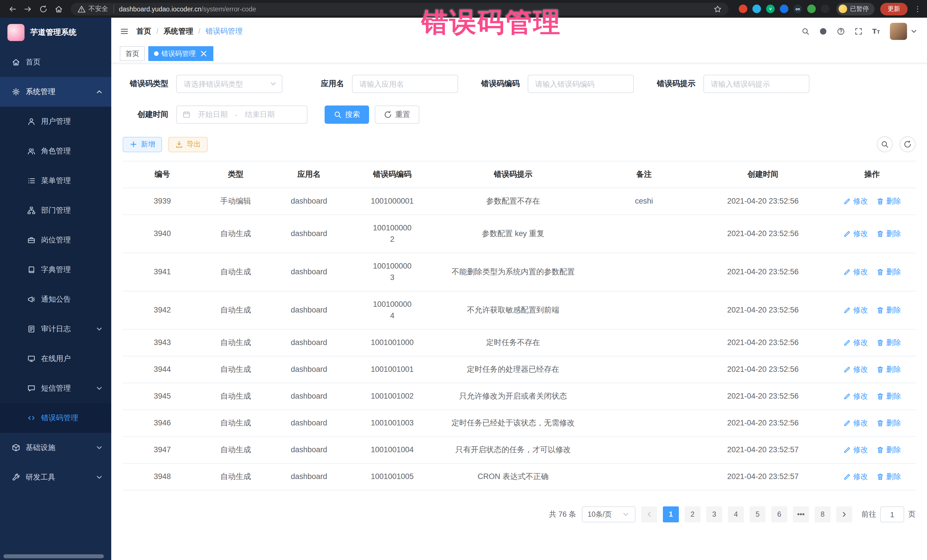 This screenshot has width=927, height=560. What do you see at coordinates (188, 144) in the screenshot?
I see `export-button: 导出` at bounding box center [188, 144].